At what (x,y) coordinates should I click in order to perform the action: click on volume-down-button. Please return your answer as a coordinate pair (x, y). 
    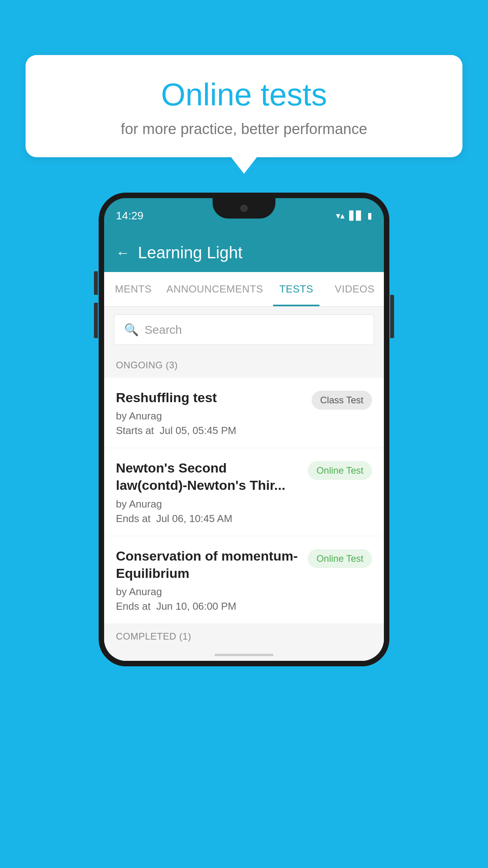
    Looking at the image, I should click on (96, 320).